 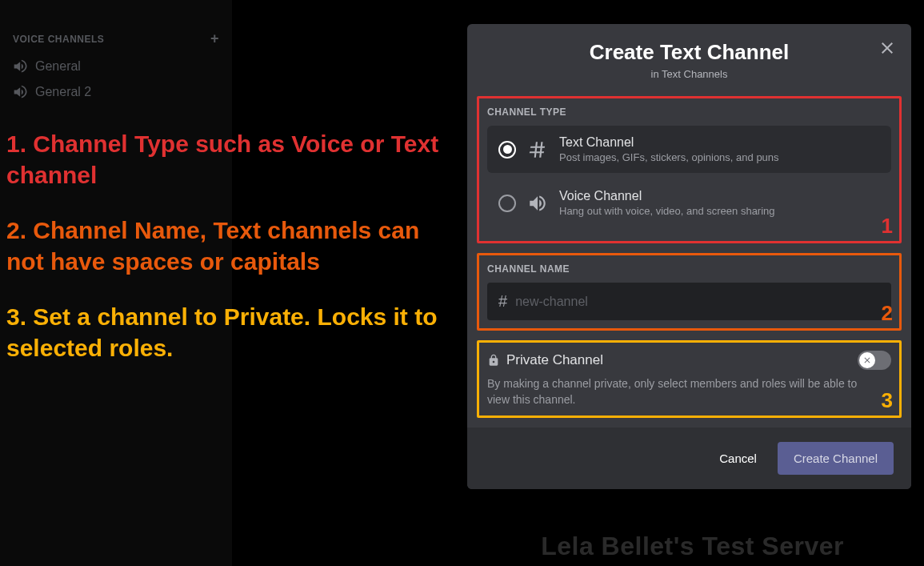 I want to click on create-channel-button: Create Channel, so click(x=835, y=458).